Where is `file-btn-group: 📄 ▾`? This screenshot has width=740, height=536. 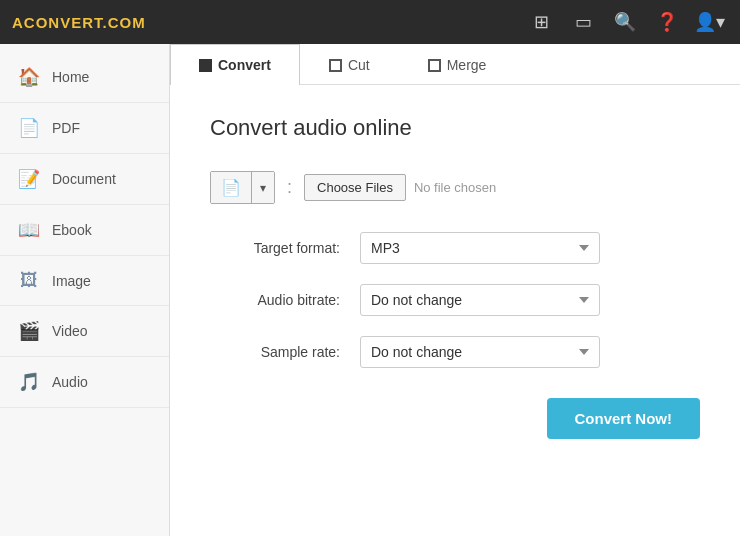
file-btn-group: 📄 ▾ is located at coordinates (242, 188).